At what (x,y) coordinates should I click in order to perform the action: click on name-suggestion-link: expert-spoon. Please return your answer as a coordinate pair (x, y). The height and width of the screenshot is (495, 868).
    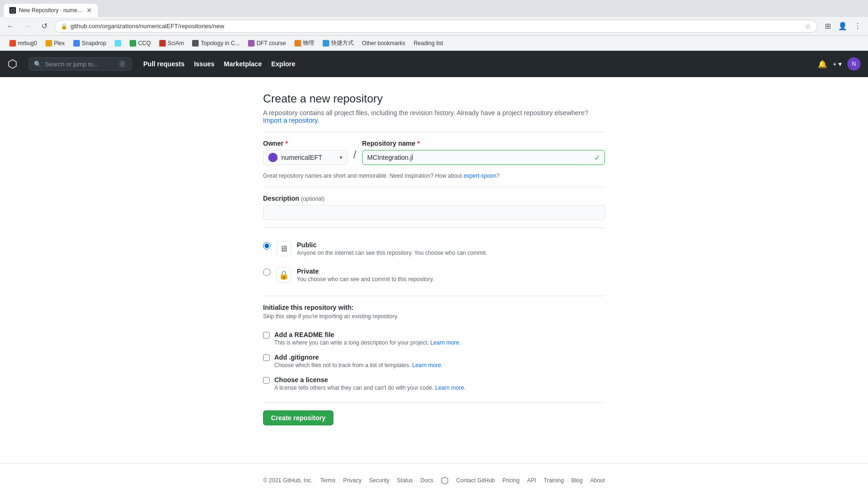
    Looking at the image, I should click on (480, 176).